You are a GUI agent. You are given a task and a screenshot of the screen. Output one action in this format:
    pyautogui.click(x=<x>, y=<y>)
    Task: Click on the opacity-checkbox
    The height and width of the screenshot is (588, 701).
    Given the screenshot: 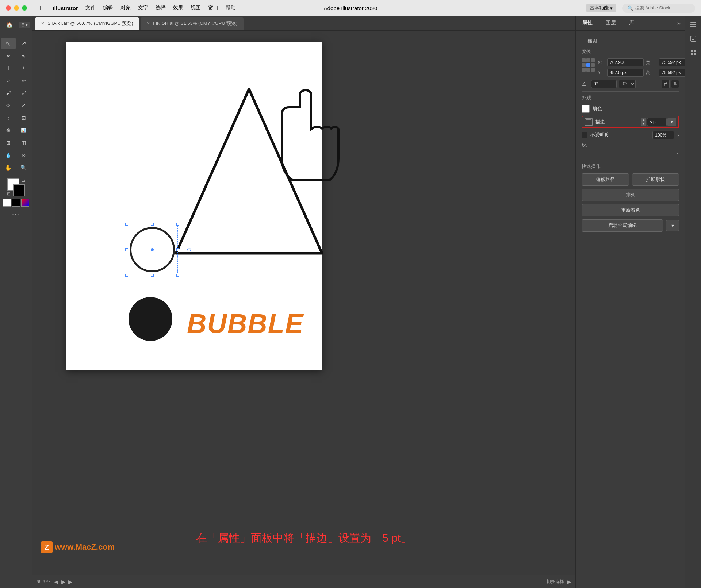 What is the action you would take?
    pyautogui.click(x=585, y=135)
    